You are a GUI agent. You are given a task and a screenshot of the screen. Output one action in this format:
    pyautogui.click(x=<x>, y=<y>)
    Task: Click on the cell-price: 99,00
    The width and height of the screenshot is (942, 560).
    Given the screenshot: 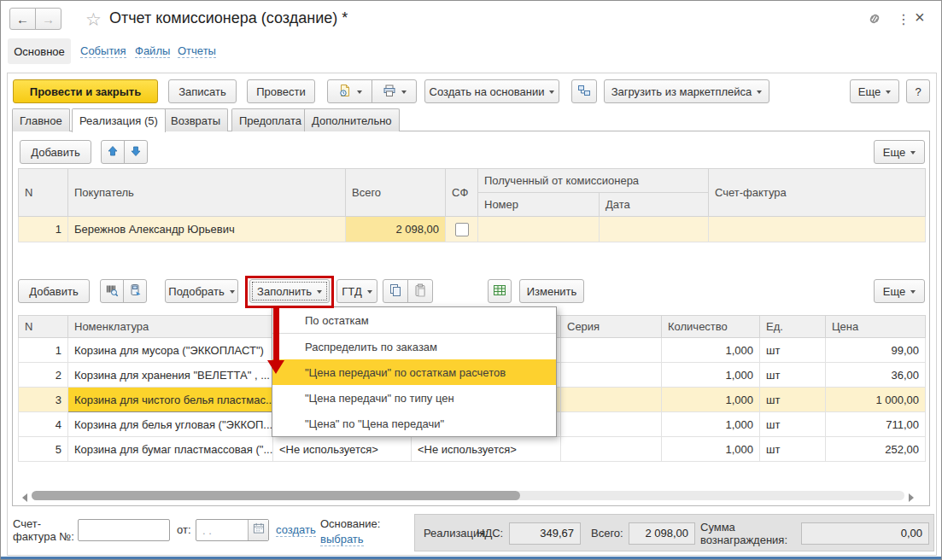 What is the action you would take?
    pyautogui.click(x=876, y=350)
    